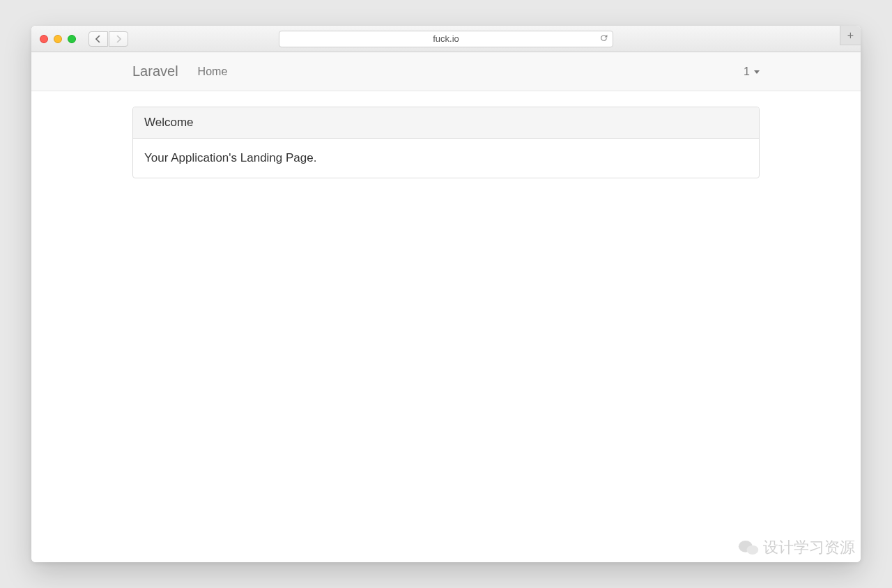 The height and width of the screenshot is (588, 892). I want to click on brand-link: Laravel, so click(155, 71).